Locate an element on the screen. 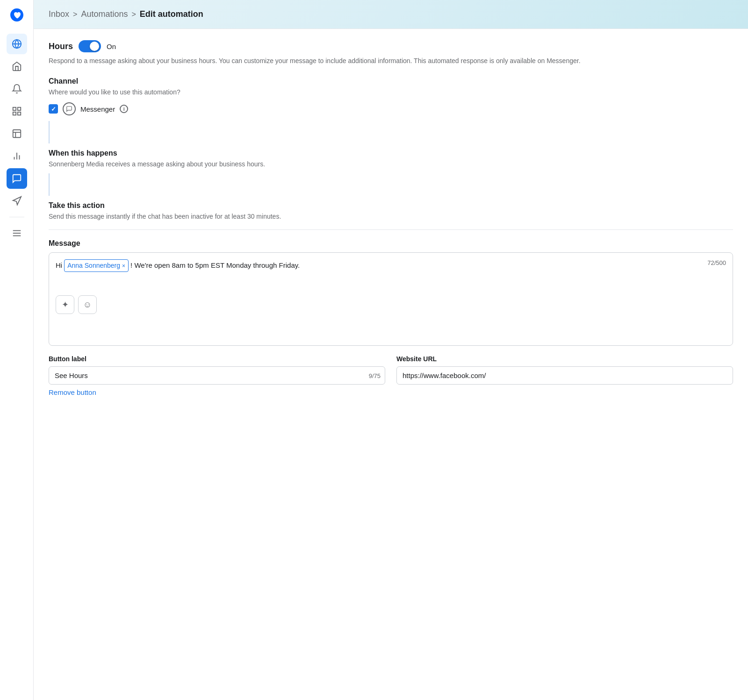 This screenshot has height=700, width=748. channel-checkbox-row: Messenger i is located at coordinates (391, 109).